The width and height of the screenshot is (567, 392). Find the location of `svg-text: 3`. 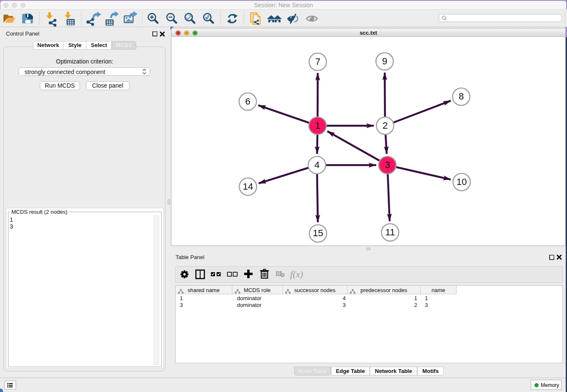

svg-text: 3 is located at coordinates (387, 165).